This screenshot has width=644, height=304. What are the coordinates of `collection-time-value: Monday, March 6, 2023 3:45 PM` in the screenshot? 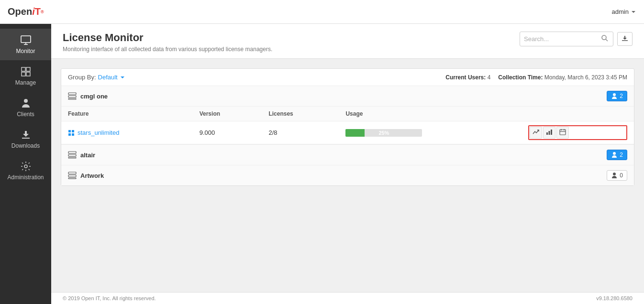 It's located at (586, 77).